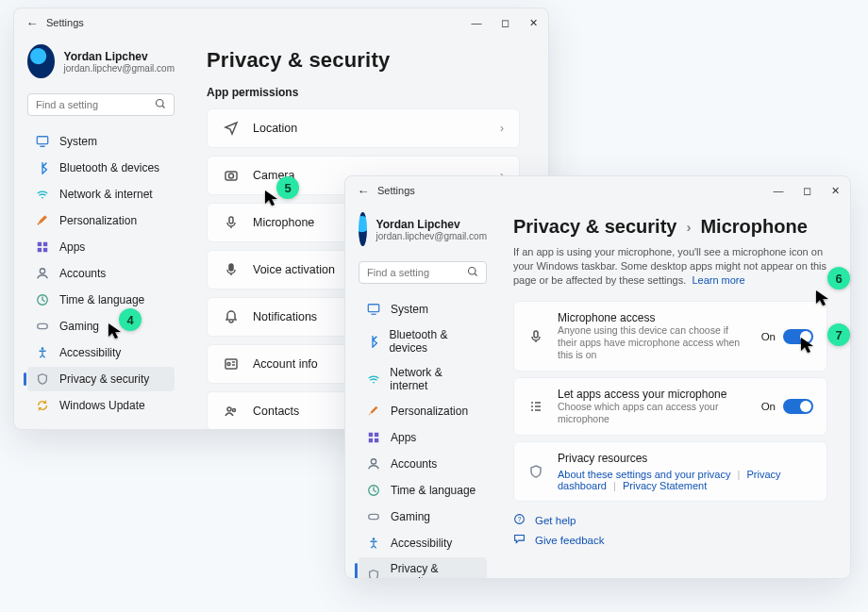  Describe the element at coordinates (798, 337) in the screenshot. I see `toggle-mic-access` at that location.